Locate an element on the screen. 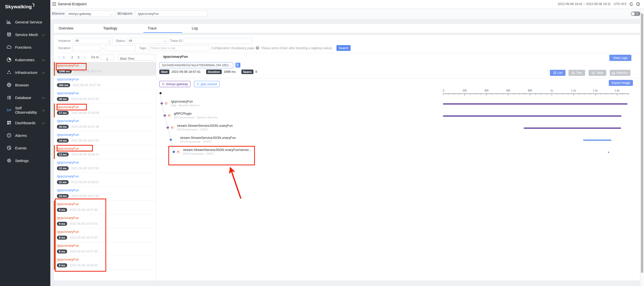 The image size is (644, 286). trace-id-select: 1bc04d9244d349c0a74a14709349584e.294.165… is located at coordinates (196, 65).